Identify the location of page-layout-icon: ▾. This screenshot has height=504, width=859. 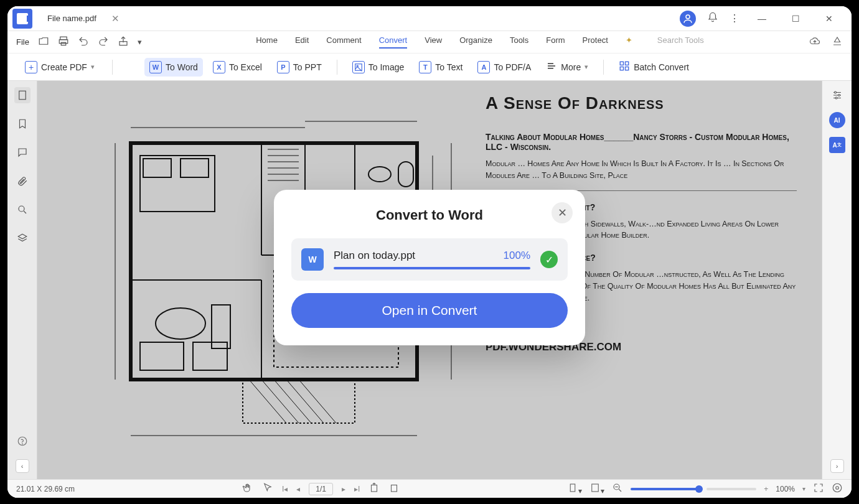
(575, 489).